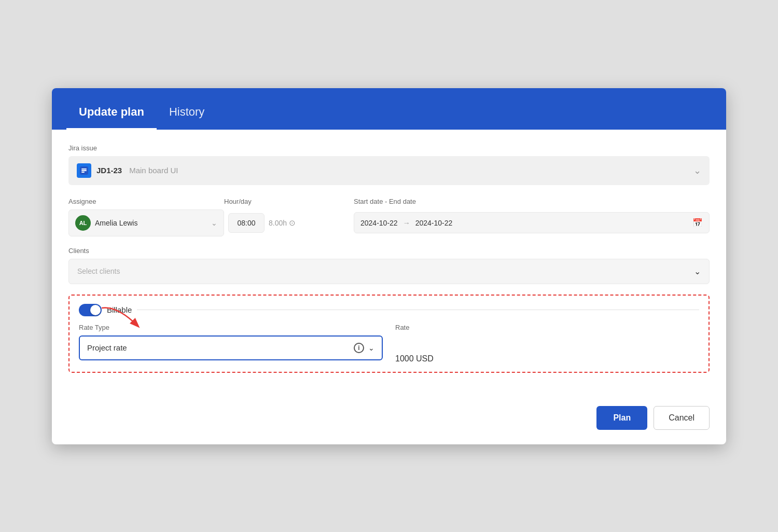  Describe the element at coordinates (698, 223) in the screenshot. I see `calendar-icon: 📅` at that location.